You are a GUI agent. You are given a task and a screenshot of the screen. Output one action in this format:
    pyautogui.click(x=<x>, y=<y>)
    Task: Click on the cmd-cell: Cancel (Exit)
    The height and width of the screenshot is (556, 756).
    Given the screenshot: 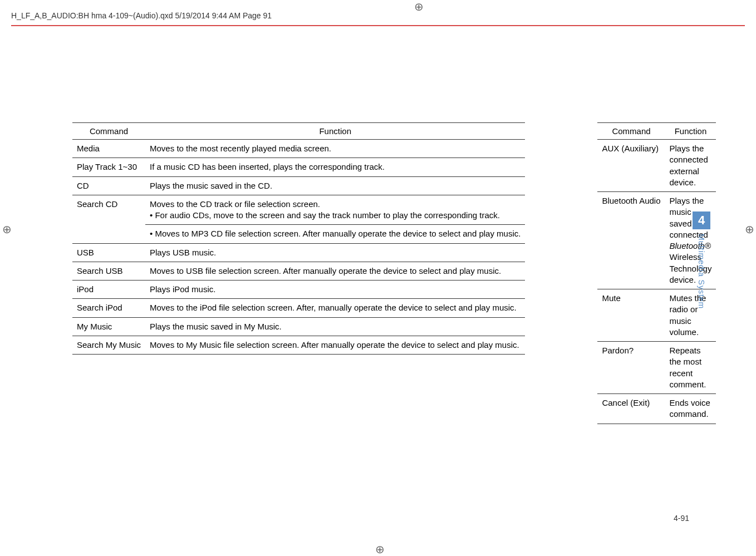 What is the action you would take?
    pyautogui.click(x=631, y=409)
    